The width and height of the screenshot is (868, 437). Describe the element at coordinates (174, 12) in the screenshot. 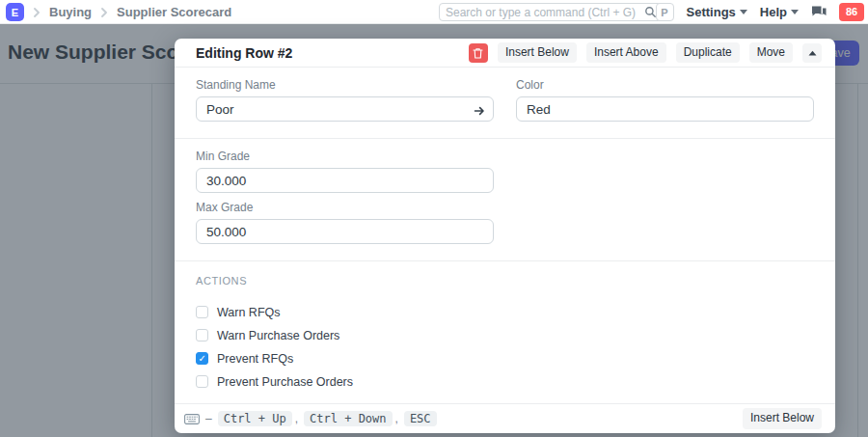

I see `breadcrumb-item-supplier-scorecard: Supplier Scorecard` at that location.